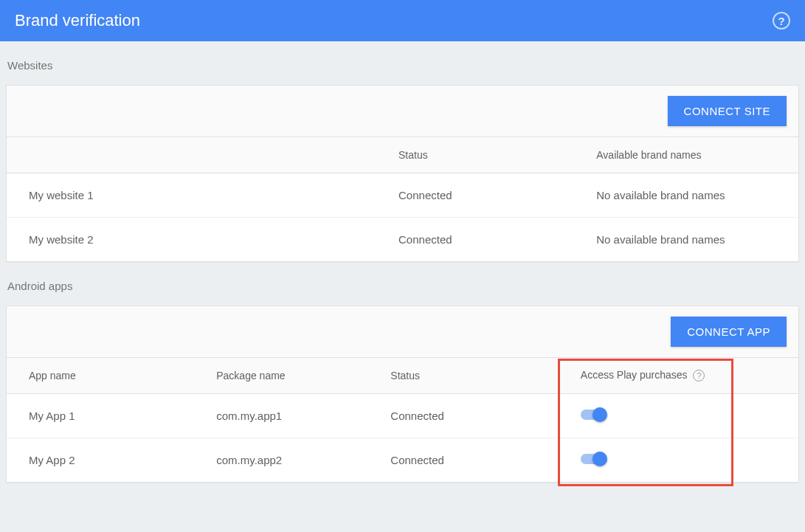 The height and width of the screenshot is (532, 805). I want to click on websites-col-name, so click(196, 155).